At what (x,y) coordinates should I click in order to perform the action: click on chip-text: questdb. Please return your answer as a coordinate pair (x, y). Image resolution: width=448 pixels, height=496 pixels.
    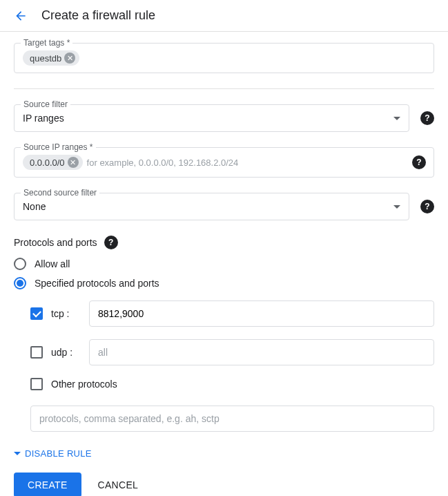
    Looking at the image, I should click on (46, 58).